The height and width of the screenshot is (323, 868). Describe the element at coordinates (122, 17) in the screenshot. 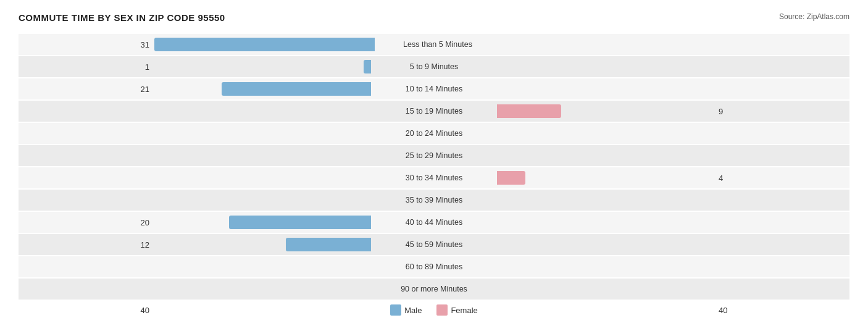

I see `chart-title: COMMUTE TIME BY SEX IN ZIP CODE 95550` at that location.